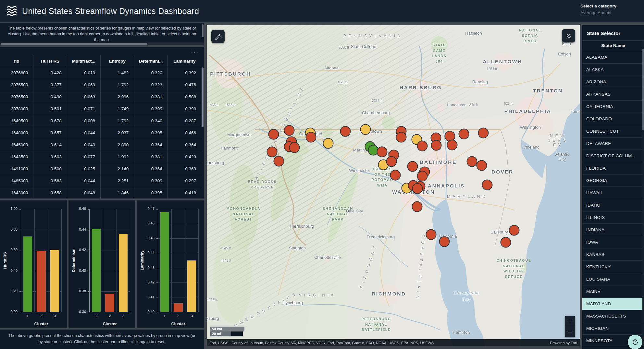 Image resolution: width=644 pixels, height=349 pixels. Describe the element at coordinates (613, 329) in the screenshot. I see `state-row-michigan: MICHIGAN` at that location.